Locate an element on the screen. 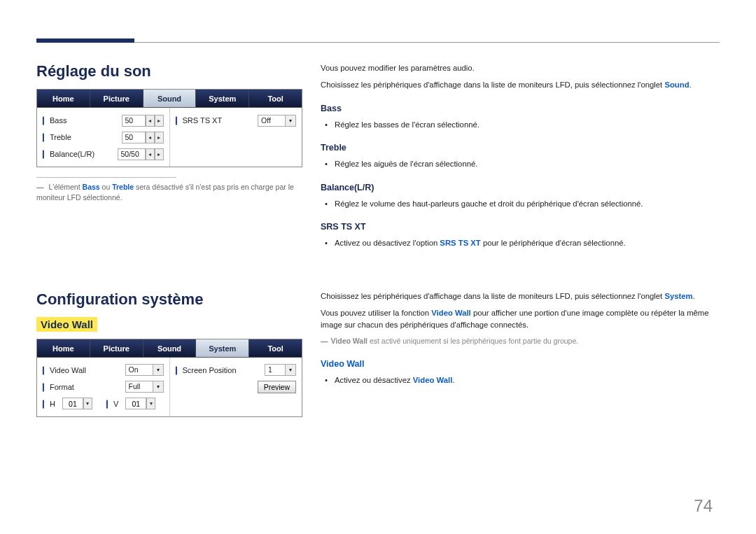  spinner-balance: 50/50 ◂ ▸ is located at coordinates (141, 154).